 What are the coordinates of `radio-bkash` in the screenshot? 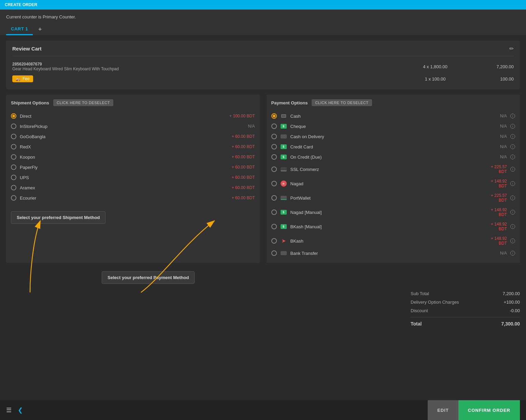 It's located at (274, 241).